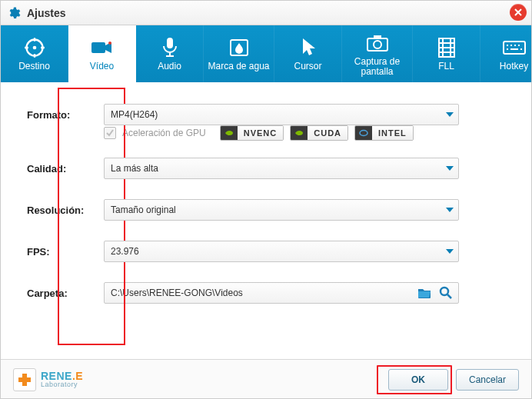 The image size is (532, 399). Describe the element at coordinates (125, 251) in the screenshot. I see `fps-value: 23.976` at that location.